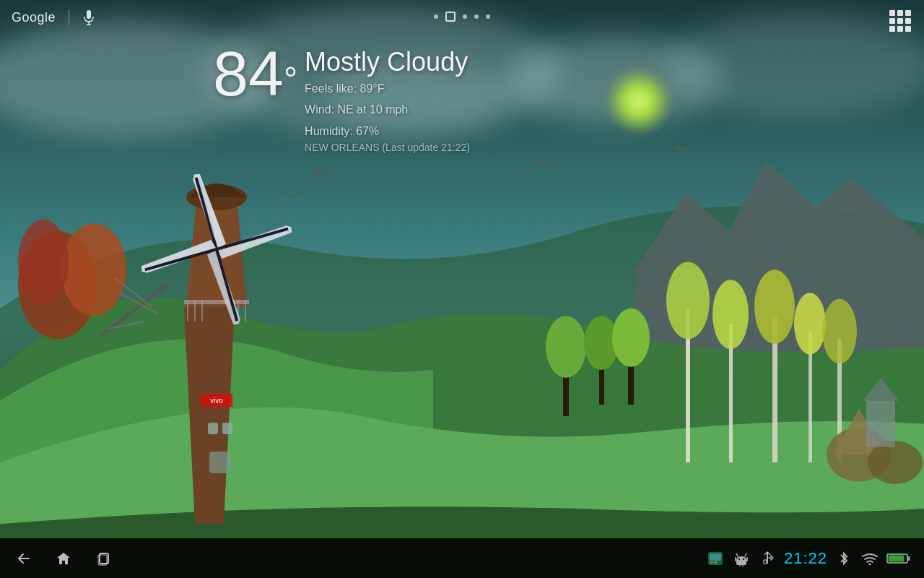 The image size is (924, 578). What do you see at coordinates (387, 147) in the screenshot?
I see `location-update: NEW ORLEANS (Last update 21:22)` at bounding box center [387, 147].